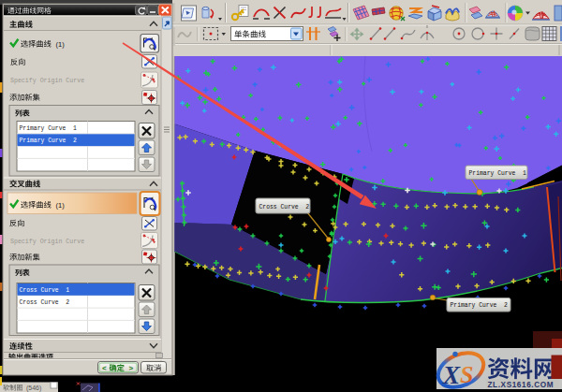  I want to click on svg-text: X, so click(451, 375).